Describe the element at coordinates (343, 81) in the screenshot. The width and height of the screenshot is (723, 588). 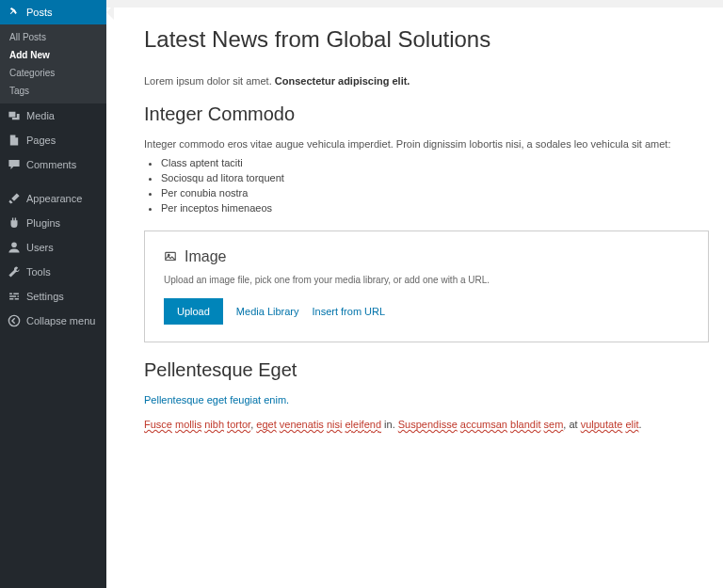
I see `intro-bold: Consectetur adipiscing elit.` at that location.